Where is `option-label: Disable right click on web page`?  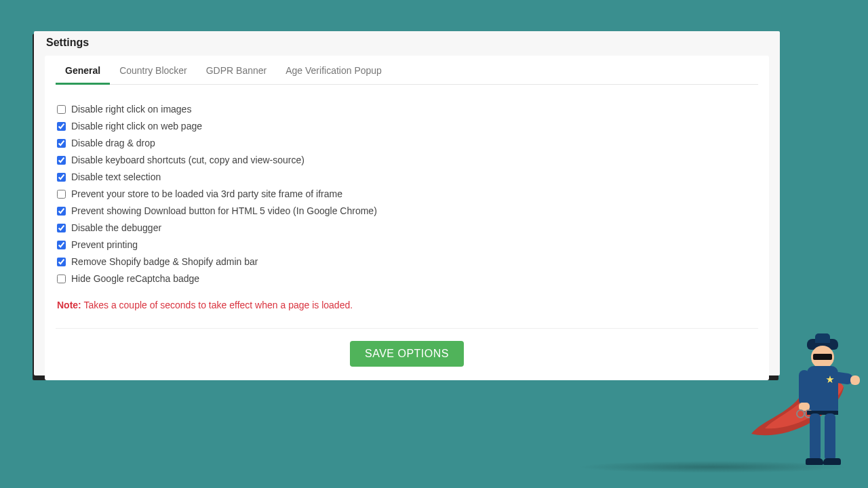 option-label: Disable right click on web page is located at coordinates (137, 126).